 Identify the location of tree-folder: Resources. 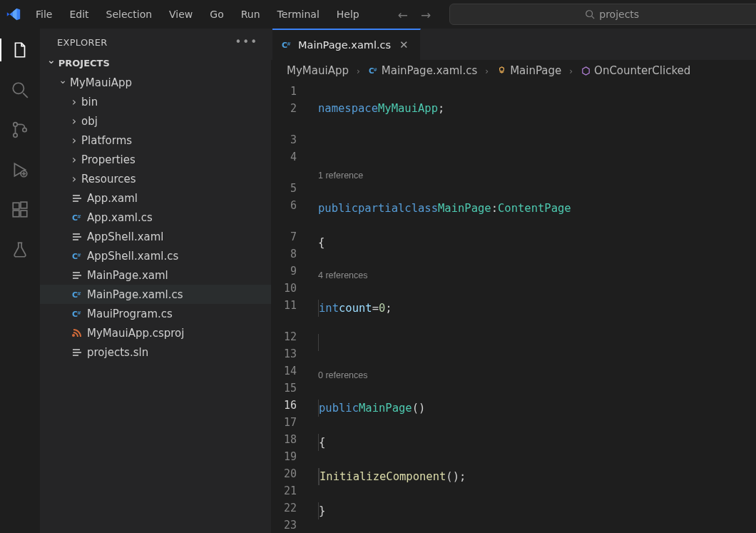
(155, 178).